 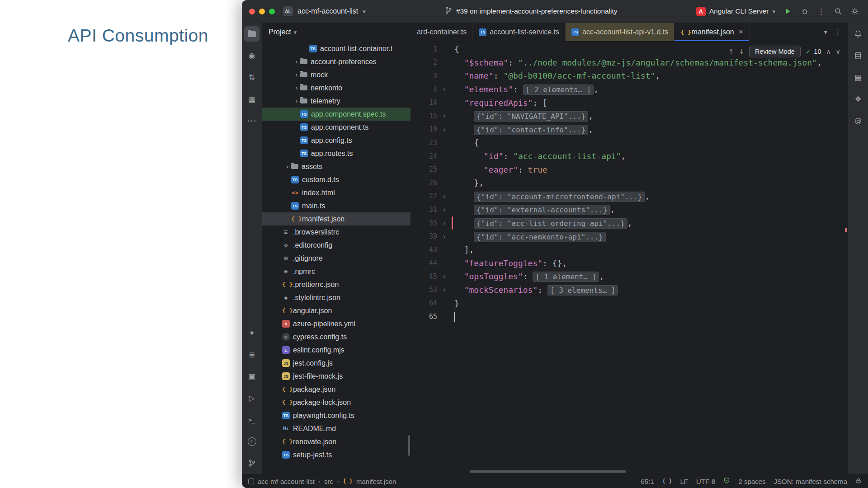 What do you see at coordinates (531, 11) in the screenshot?
I see `branch-widget: #39 on implement-account-preferences-fun…` at bounding box center [531, 11].